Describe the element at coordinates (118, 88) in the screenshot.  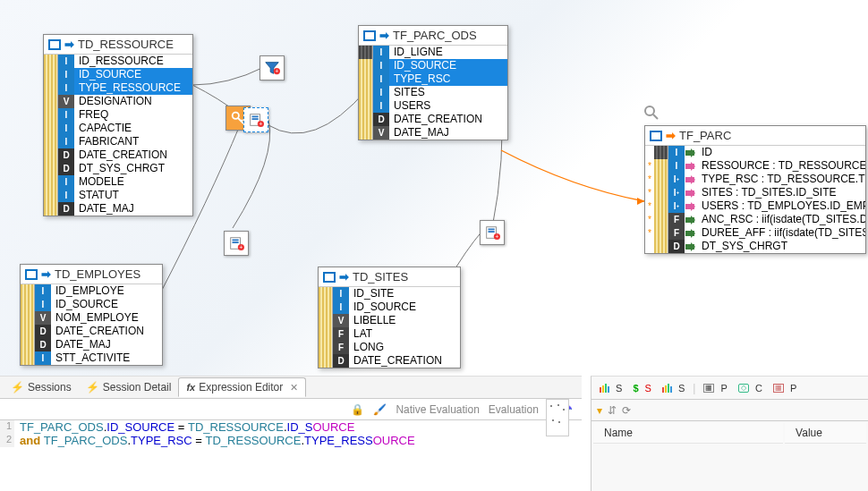
I see `column-row: ITYPE_RESSOURCE` at that location.